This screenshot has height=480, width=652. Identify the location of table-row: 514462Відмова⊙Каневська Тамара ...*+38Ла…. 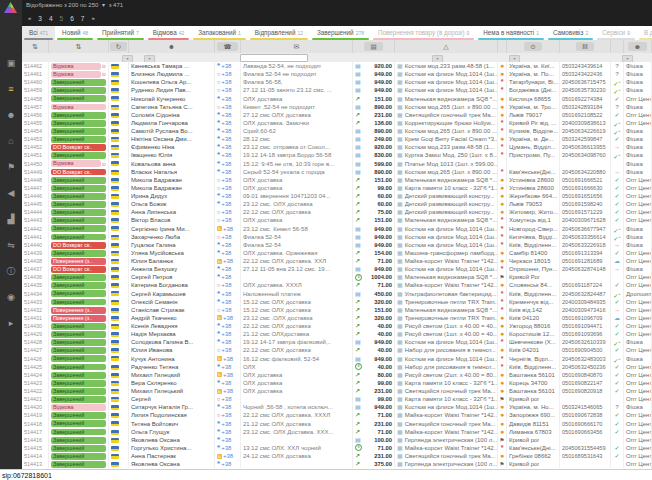
(337, 66).